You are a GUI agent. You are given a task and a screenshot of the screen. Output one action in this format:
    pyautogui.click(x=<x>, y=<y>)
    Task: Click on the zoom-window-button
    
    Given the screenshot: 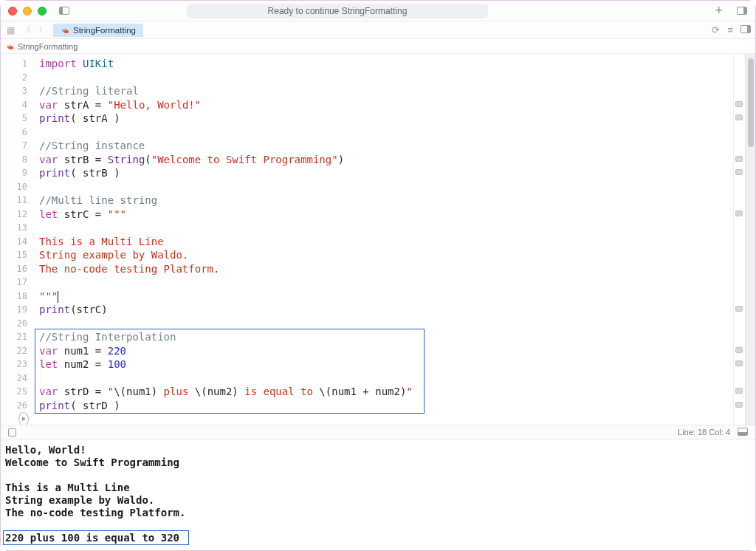 What is the action you would take?
    pyautogui.click(x=42, y=11)
    